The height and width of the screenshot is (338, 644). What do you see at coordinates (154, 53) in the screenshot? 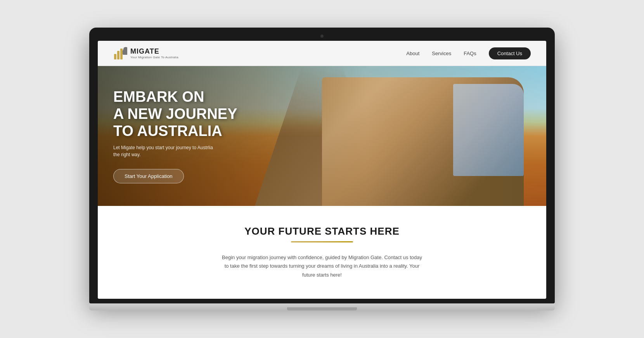
I see `logo-text-area: MIGATE Your Migration Gate To Australia` at bounding box center [154, 53].